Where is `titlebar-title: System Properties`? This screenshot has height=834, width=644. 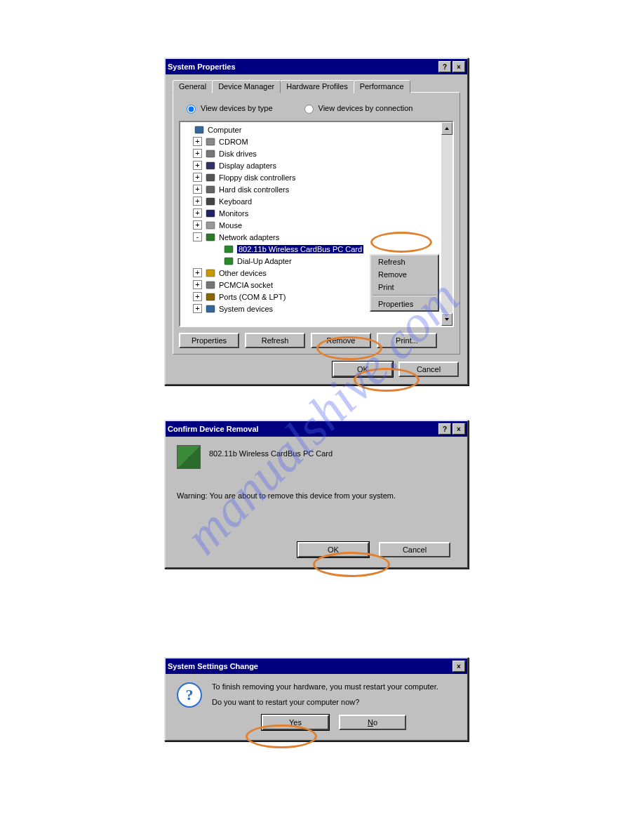
titlebar-title: System Properties is located at coordinates (302, 67).